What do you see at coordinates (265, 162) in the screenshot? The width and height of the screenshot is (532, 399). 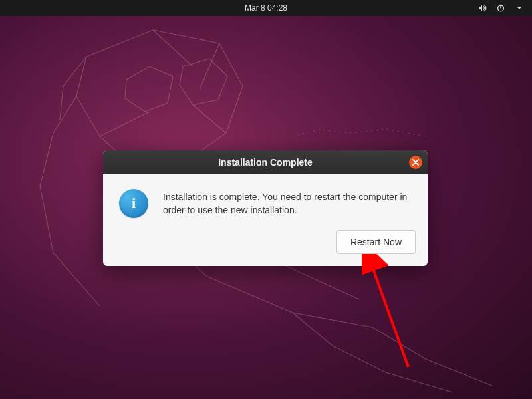 I see `dialog-title: Installation Complete` at bounding box center [265, 162].